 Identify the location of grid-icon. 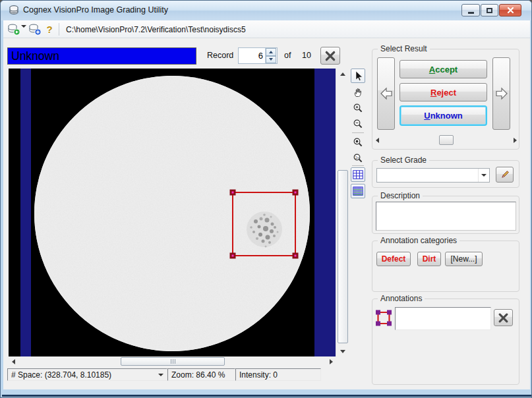
(358, 175).